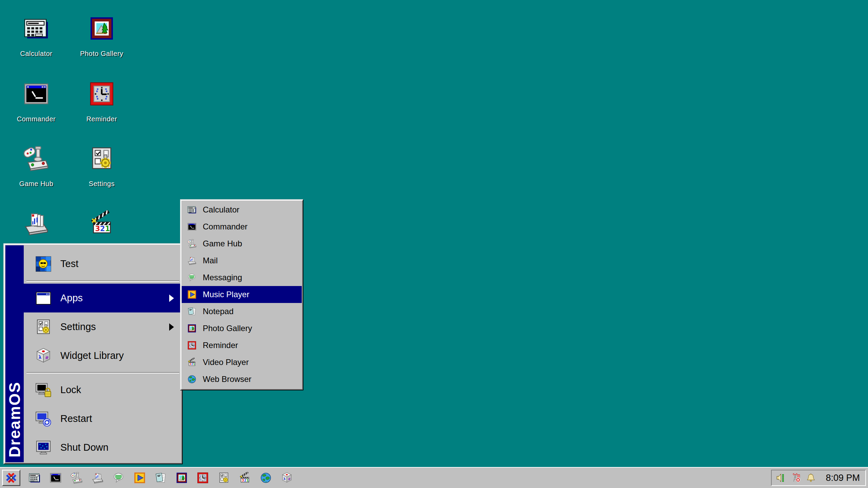  Describe the element at coordinates (245, 478) in the screenshot. I see `taskbar-icon-video-player` at that location.